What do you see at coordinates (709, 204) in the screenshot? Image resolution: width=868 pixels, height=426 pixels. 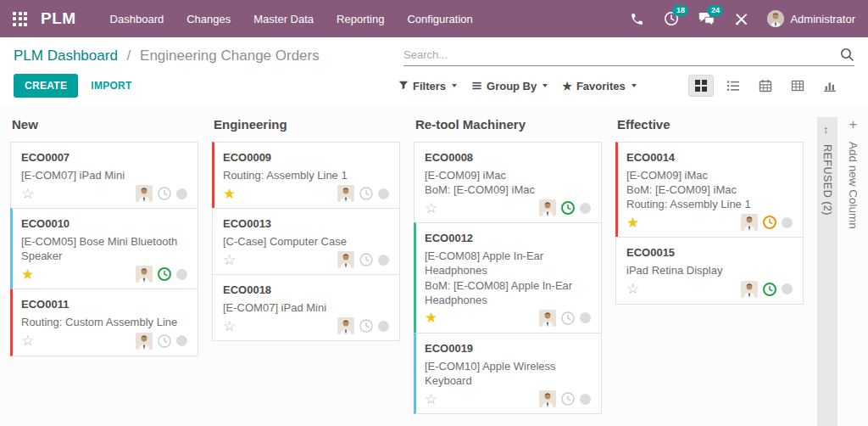 I see `card-line: Routing: Assembly Line 1` at bounding box center [709, 204].